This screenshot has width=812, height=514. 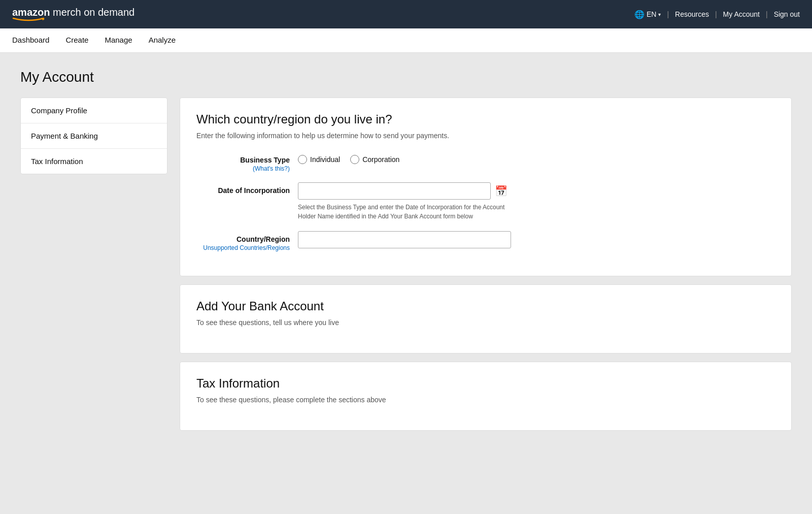 What do you see at coordinates (536, 202) in the screenshot?
I see `date-control-group: 📅 Select the Business Type and enter the…` at bounding box center [536, 202].